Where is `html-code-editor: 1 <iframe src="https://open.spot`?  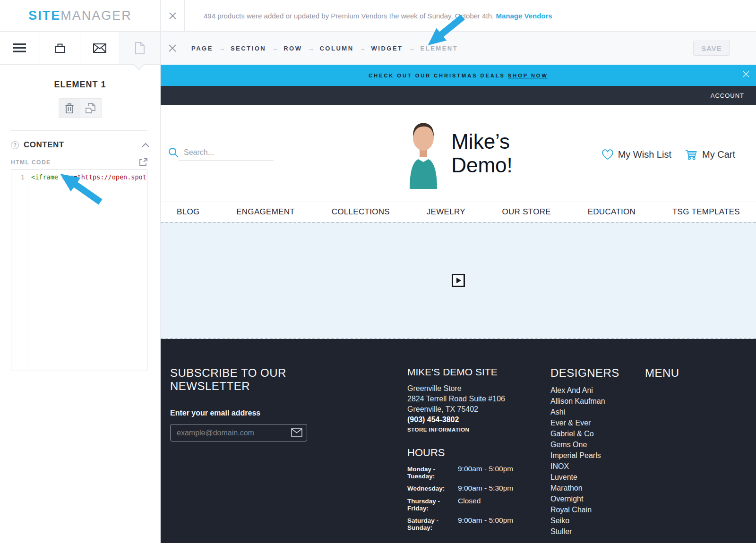 html-code-editor: 1 <iframe src="https://open.spot is located at coordinates (79, 270).